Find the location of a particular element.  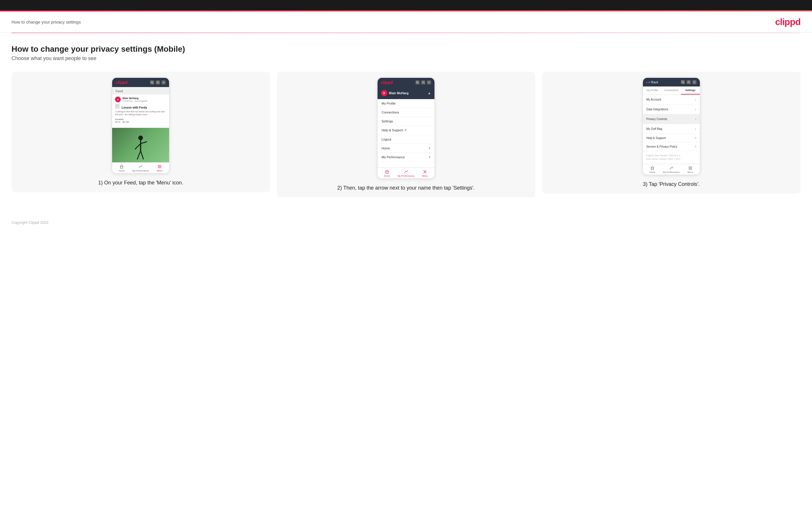

back-label: < Back is located at coordinates (653, 82).